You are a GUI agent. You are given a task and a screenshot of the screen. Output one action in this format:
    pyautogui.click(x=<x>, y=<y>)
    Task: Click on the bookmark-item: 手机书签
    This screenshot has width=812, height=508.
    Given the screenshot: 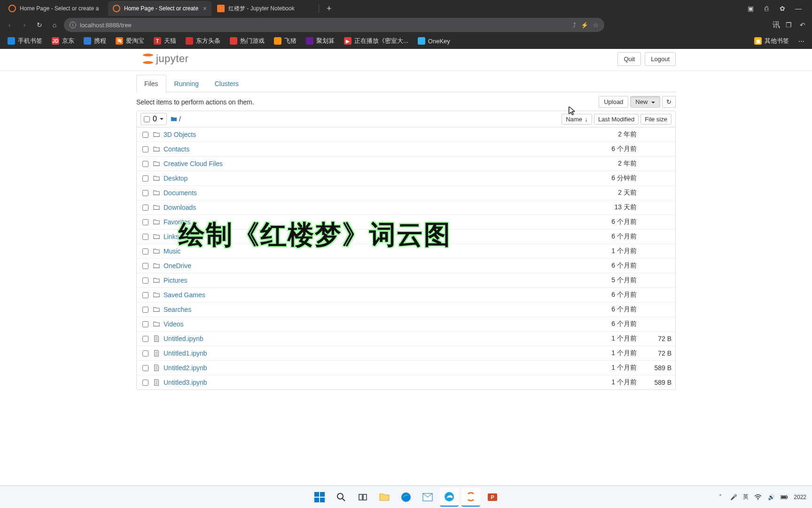 What is the action you would take?
    pyautogui.click(x=25, y=41)
    